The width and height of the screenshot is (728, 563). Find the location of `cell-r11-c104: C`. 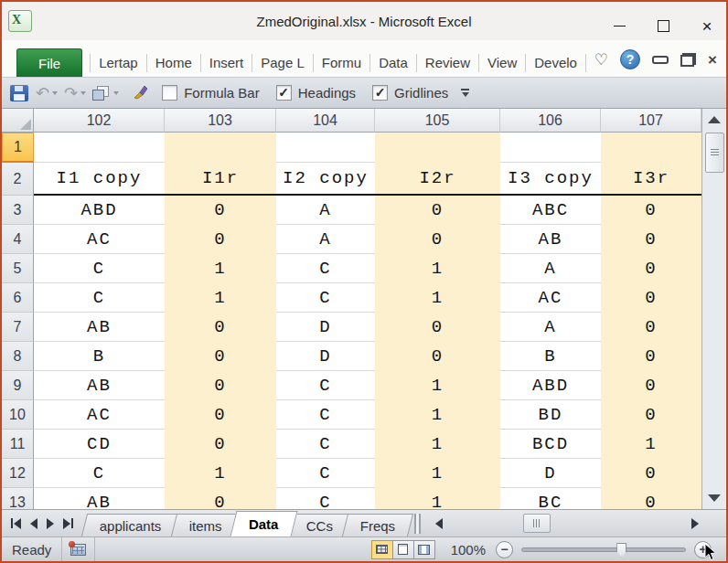

cell-r11-c104: C is located at coordinates (326, 444).